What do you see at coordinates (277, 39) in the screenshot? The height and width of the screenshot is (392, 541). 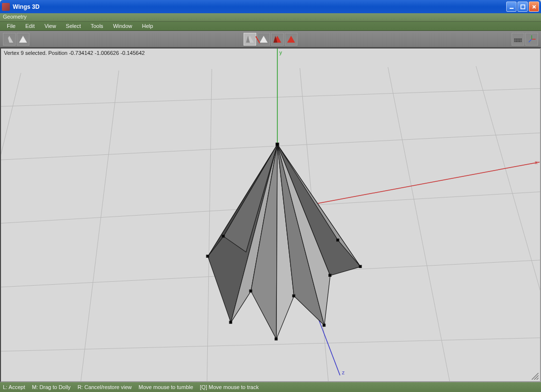 I see `pyramid-face-icon` at bounding box center [277, 39].